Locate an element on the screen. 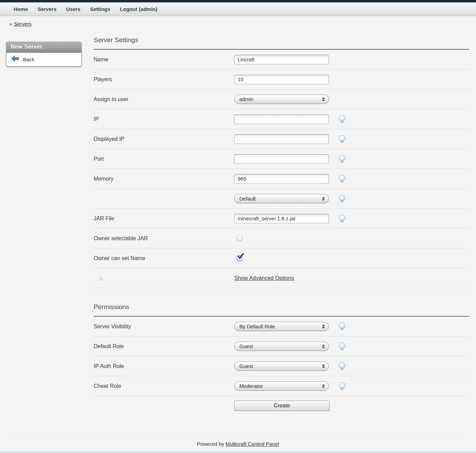 This screenshot has height=453, width=476. multicraft-link: Multicraft Control Panel is located at coordinates (252, 444).